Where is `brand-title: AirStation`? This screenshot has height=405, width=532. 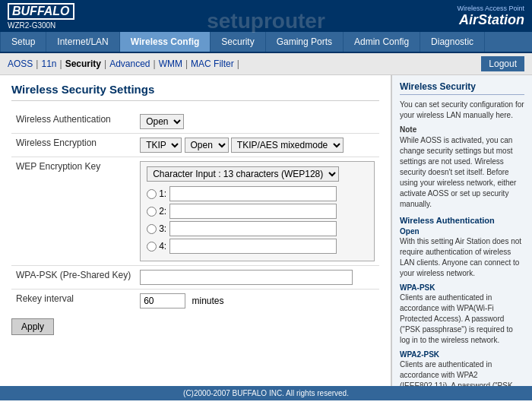
brand-title: AirStation is located at coordinates (492, 20).